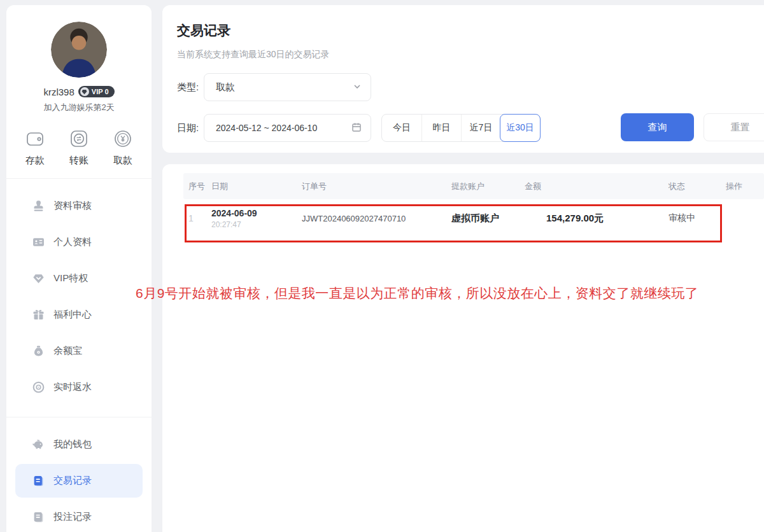  Describe the element at coordinates (35, 139) in the screenshot. I see `wallet-icon` at that location.